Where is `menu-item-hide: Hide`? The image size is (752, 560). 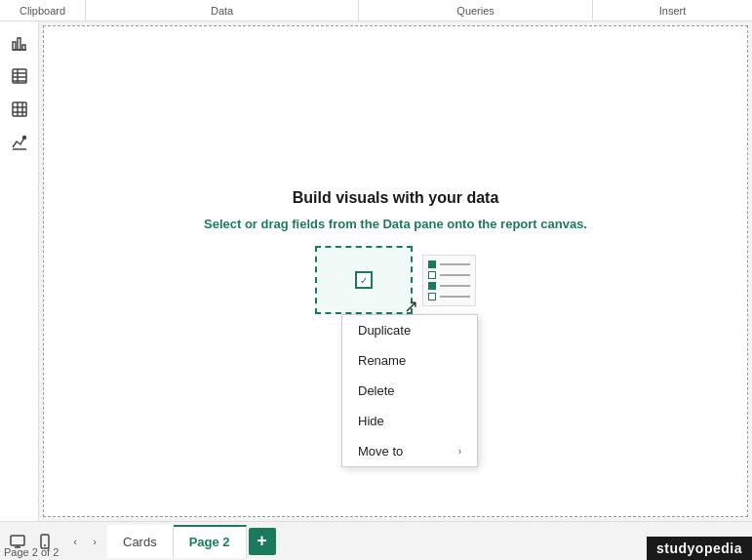
menu-item-hide: Hide is located at coordinates (410, 421).